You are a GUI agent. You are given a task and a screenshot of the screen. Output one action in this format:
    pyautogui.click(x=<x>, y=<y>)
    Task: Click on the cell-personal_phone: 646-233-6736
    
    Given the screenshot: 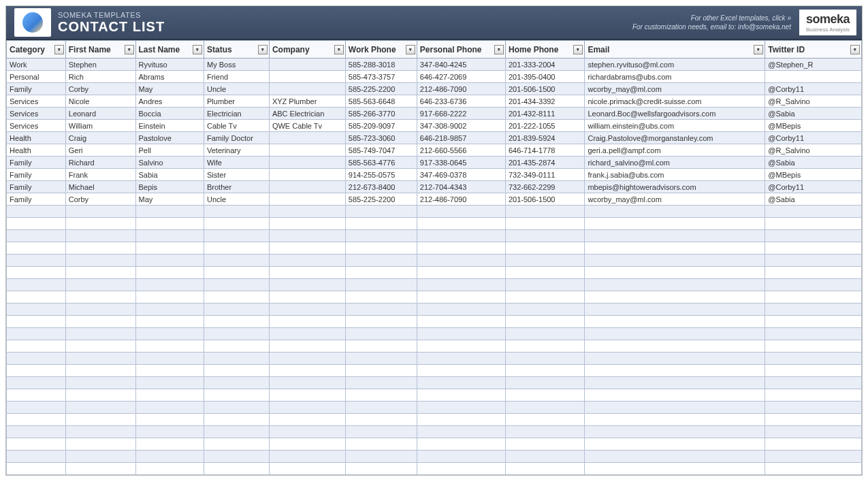 What is the action you would take?
    pyautogui.click(x=461, y=101)
    